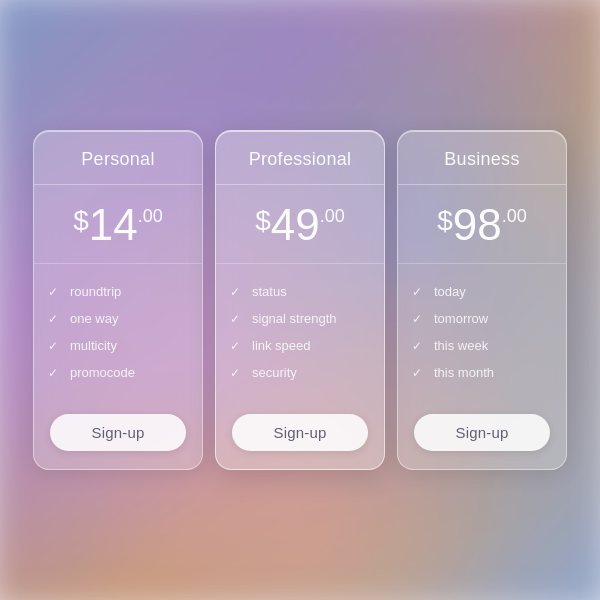 The width and height of the screenshot is (600, 600). Describe the element at coordinates (482, 225) in the screenshot. I see `plan-price-business: $98.00` at that location.